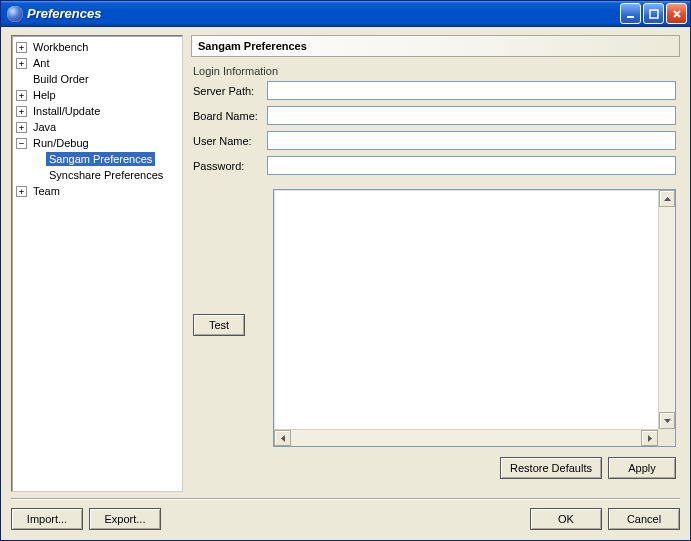  Describe the element at coordinates (97, 127) in the screenshot. I see `tree-item-java: +Java` at that location.